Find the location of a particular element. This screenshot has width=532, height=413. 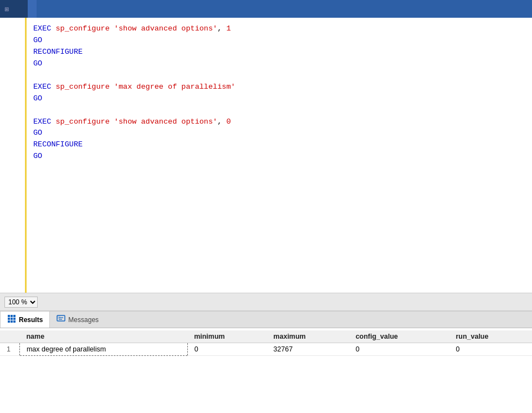

col-minimum: minimum is located at coordinates (227, 337).